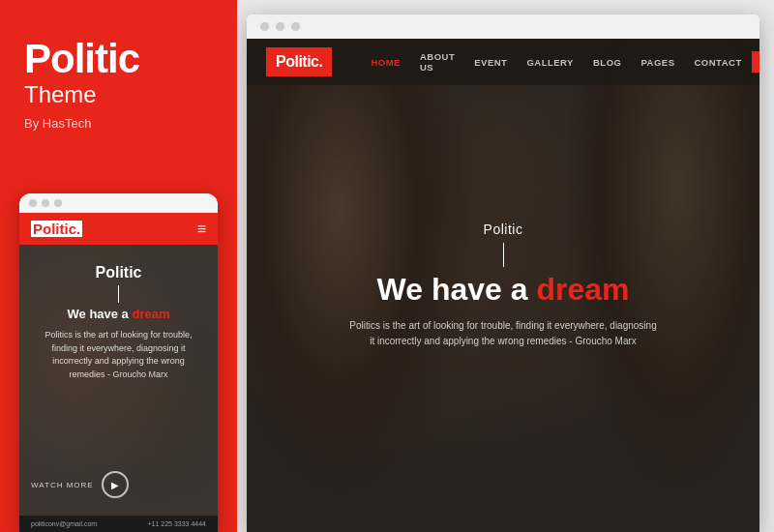  What do you see at coordinates (118, 95) in the screenshot?
I see `theme-subtitle: Theme` at bounding box center [118, 95].